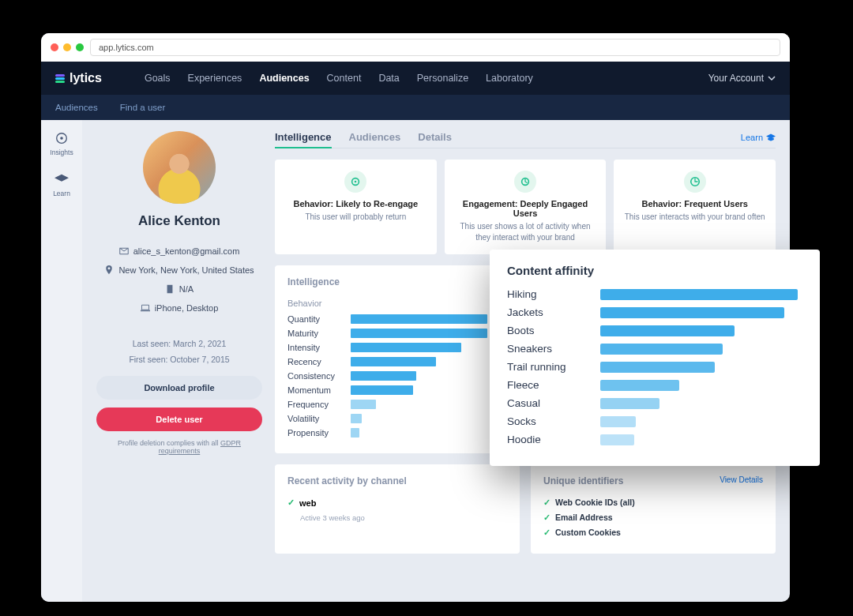 The image size is (853, 616). I want to click on tab-intelligence: Intelligence, so click(303, 140).